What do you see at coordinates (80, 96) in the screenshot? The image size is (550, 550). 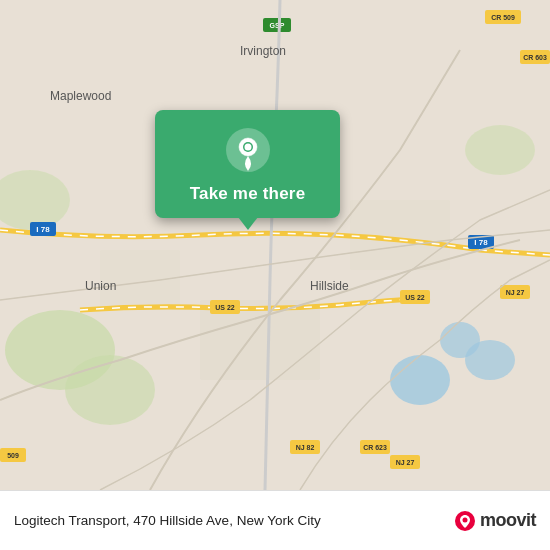 I see `svg-text: Maplewood` at bounding box center [80, 96].